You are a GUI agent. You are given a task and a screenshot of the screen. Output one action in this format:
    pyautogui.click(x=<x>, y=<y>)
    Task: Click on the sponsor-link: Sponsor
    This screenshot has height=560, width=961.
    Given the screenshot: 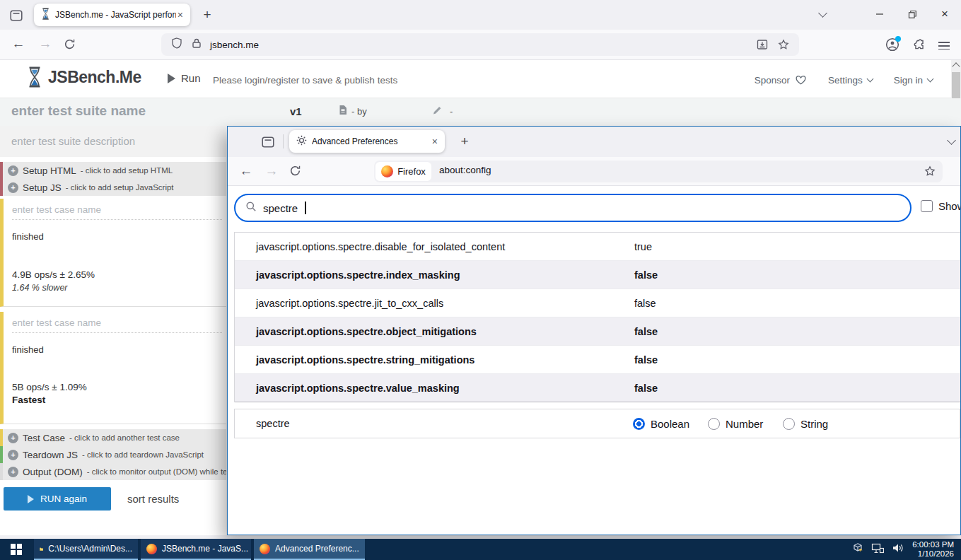 What is the action you would take?
    pyautogui.click(x=781, y=80)
    